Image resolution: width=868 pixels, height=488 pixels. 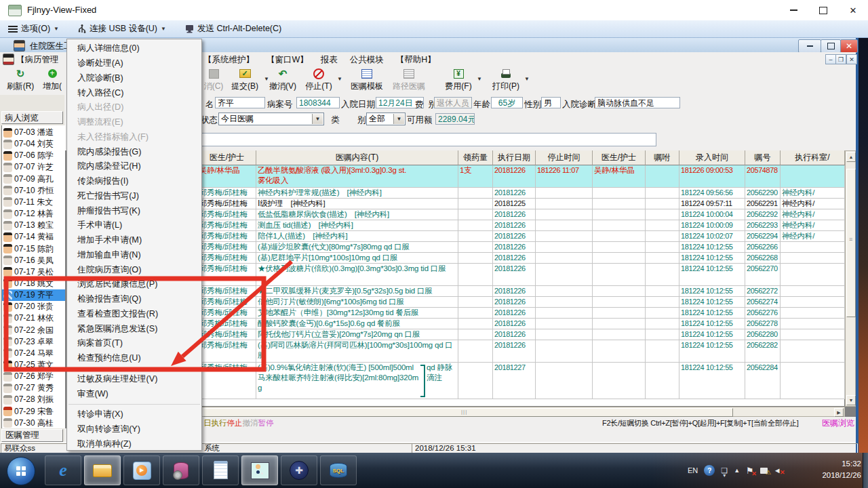 What do you see at coordinates (367, 60) in the screenshot?
I see `app-menubar-item-3: 公共模块` at bounding box center [367, 60].